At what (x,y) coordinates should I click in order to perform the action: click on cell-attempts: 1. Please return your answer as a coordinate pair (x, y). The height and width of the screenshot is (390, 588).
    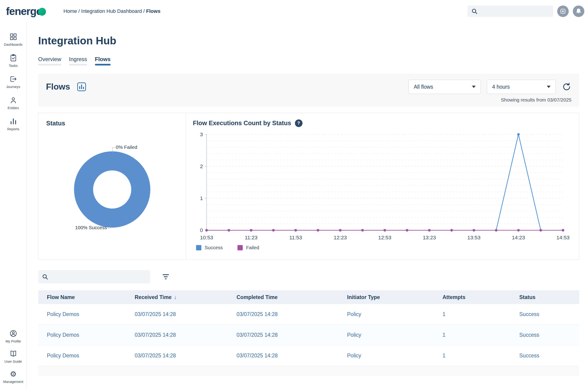
    Looking at the image, I should click on (472, 314).